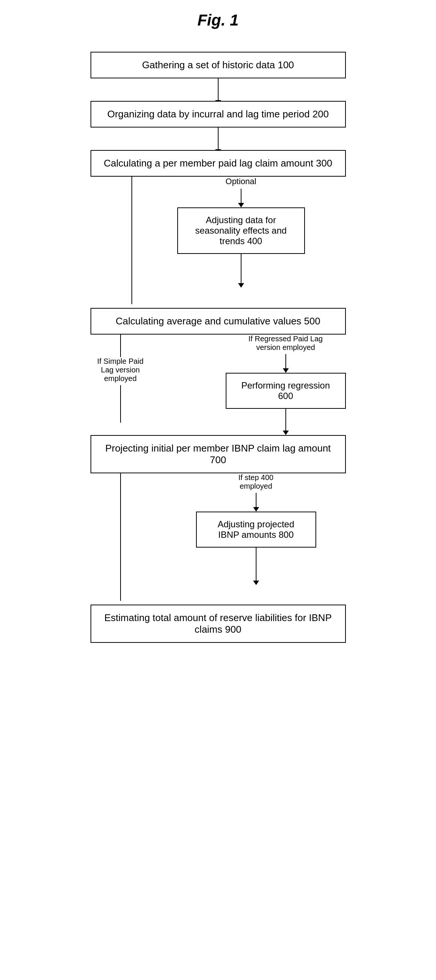 The height and width of the screenshot is (980, 436). I want to click on step-100: Gathering a set of historic data 100, so click(218, 65).